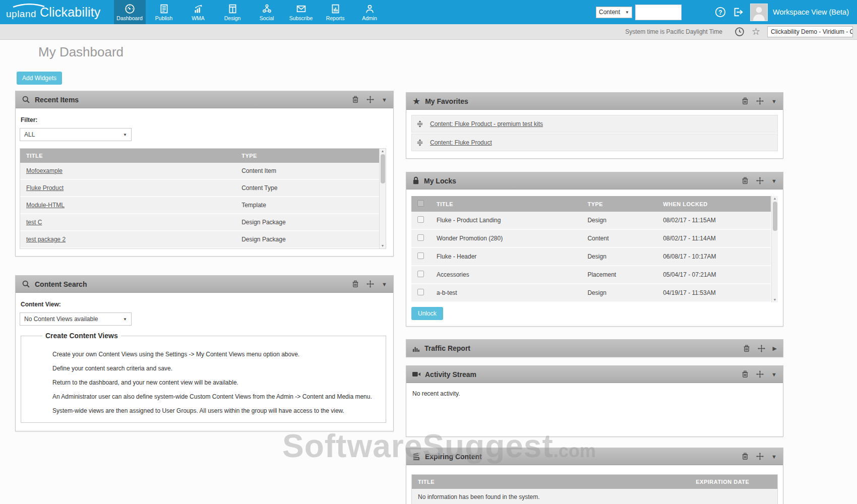  I want to click on nav-tab-admin: Admin, so click(370, 12).